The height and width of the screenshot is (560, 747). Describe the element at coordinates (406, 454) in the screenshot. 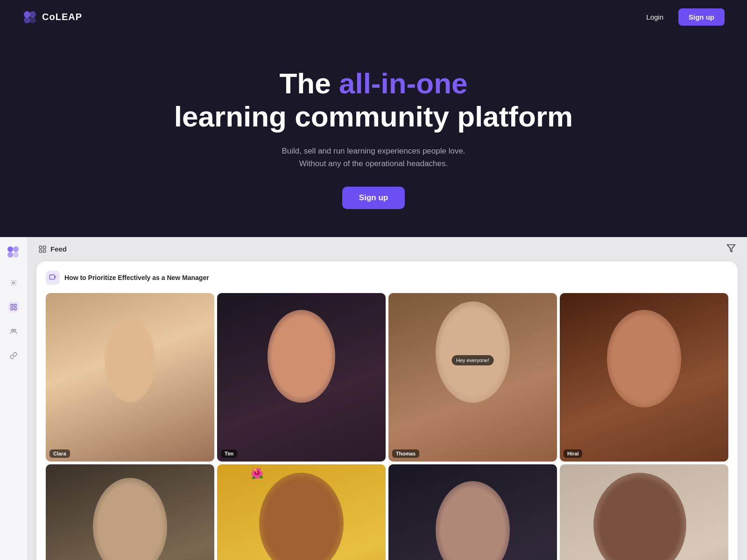

I see `name-badge-thomas: Thomas` at that location.